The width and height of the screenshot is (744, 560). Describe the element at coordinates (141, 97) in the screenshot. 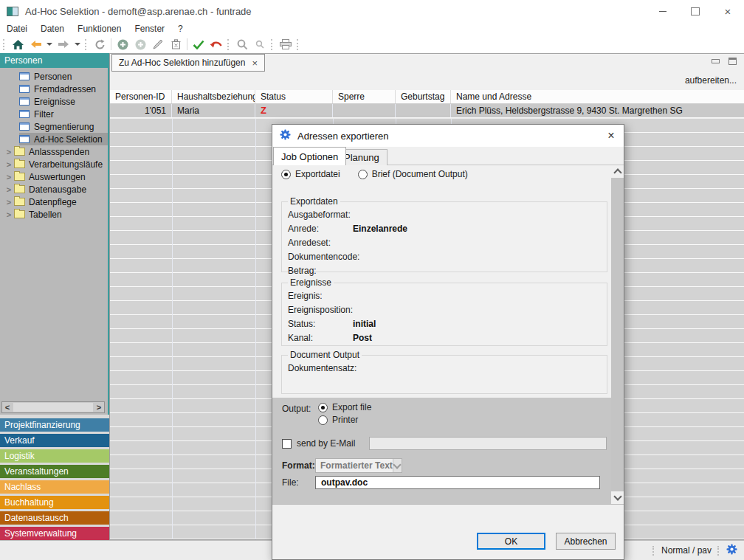

I see `column-header-personen-id: Personen-ID` at that location.